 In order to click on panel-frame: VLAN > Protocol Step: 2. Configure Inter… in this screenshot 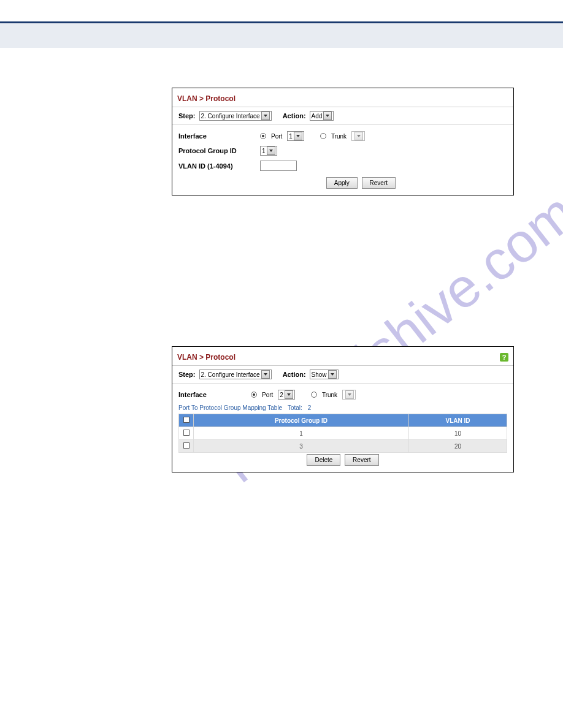, I will do `click(343, 142)`.